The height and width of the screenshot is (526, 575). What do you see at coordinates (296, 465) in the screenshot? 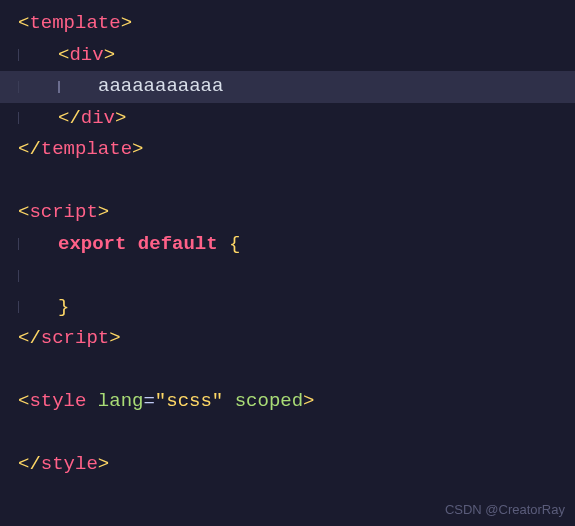
I see `code-line: </style>` at bounding box center [296, 465].